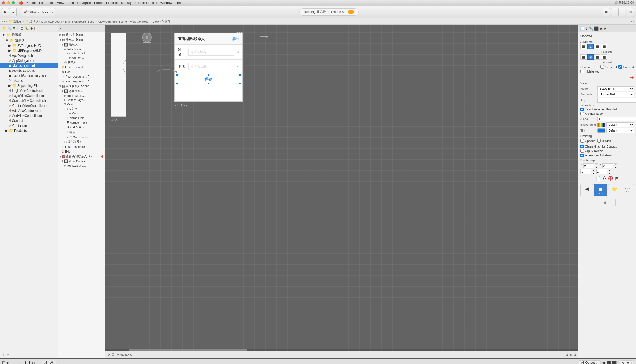 This screenshot has width=636, height=364. I want to click on inspector-file-icon: 📄, so click(582, 28).